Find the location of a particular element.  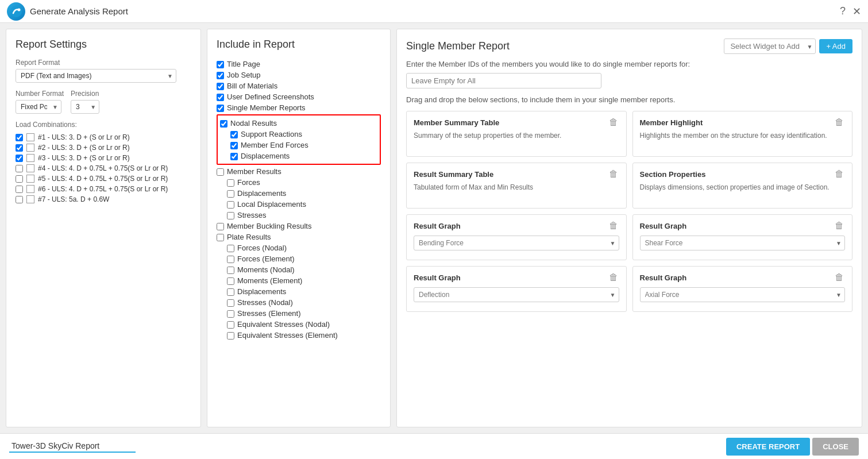

plate-moments-nodal-checkbox is located at coordinates (231, 270).